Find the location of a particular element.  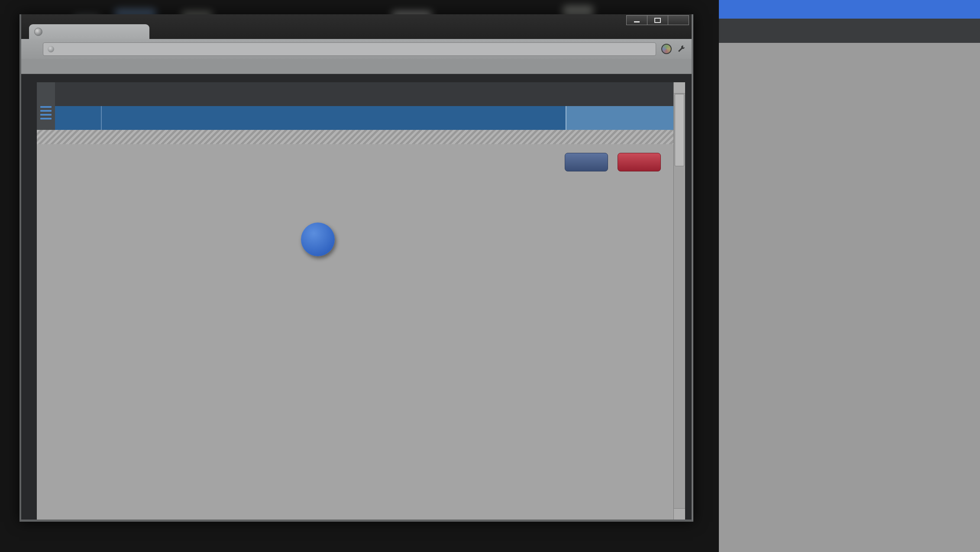

wrench-menu-icon is located at coordinates (681, 49).